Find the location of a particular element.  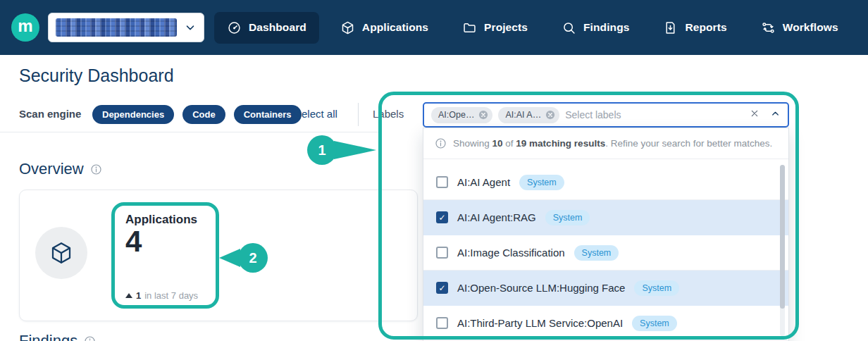

cube-icon is located at coordinates (61, 253).